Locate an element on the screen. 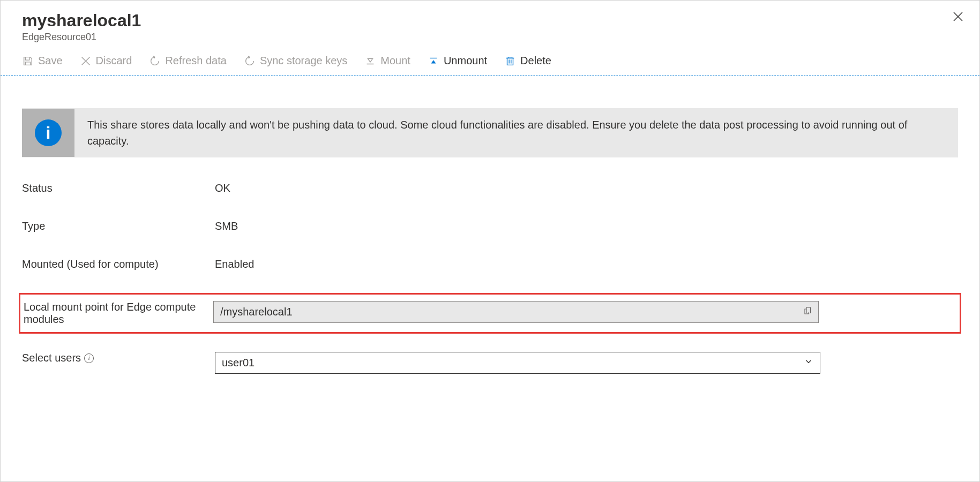 Image resolution: width=980 pixels, height=482 pixels. save-button: Save is located at coordinates (42, 61).